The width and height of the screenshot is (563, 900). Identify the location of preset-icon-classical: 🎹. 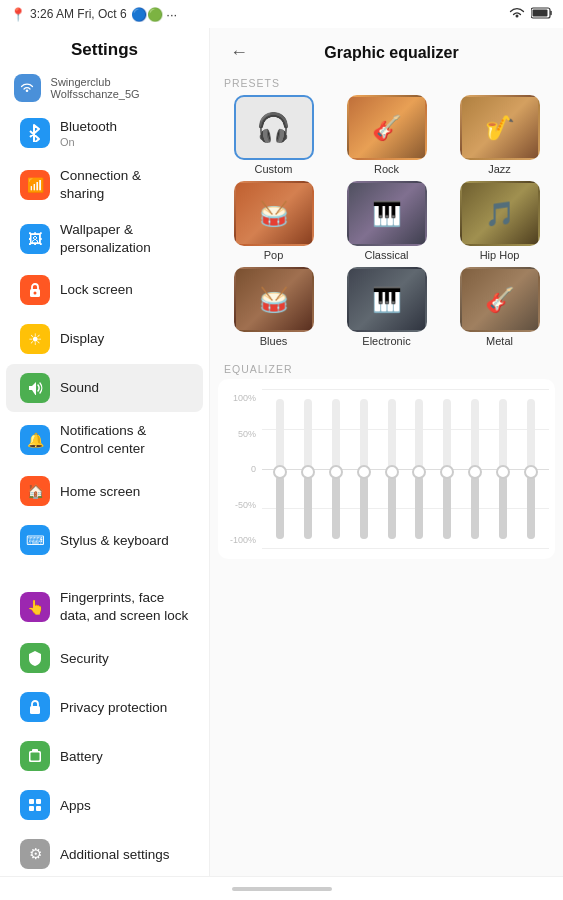
(387, 214).